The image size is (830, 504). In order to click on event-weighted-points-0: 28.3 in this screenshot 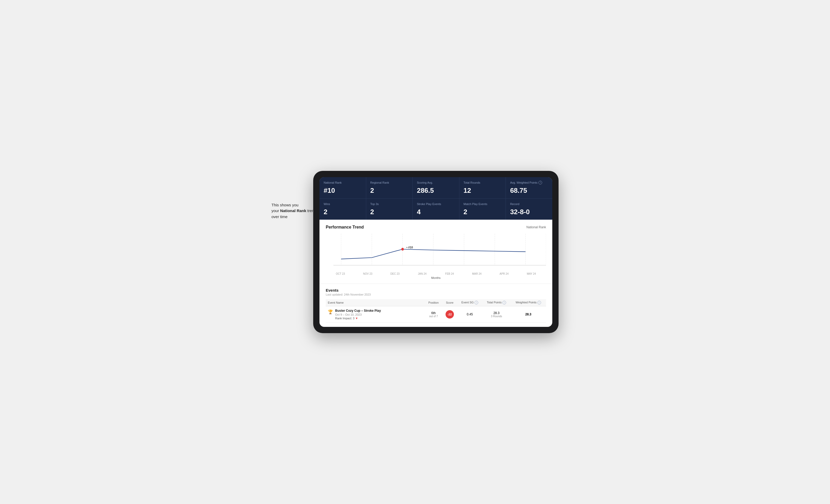, I will do `click(528, 314)`.